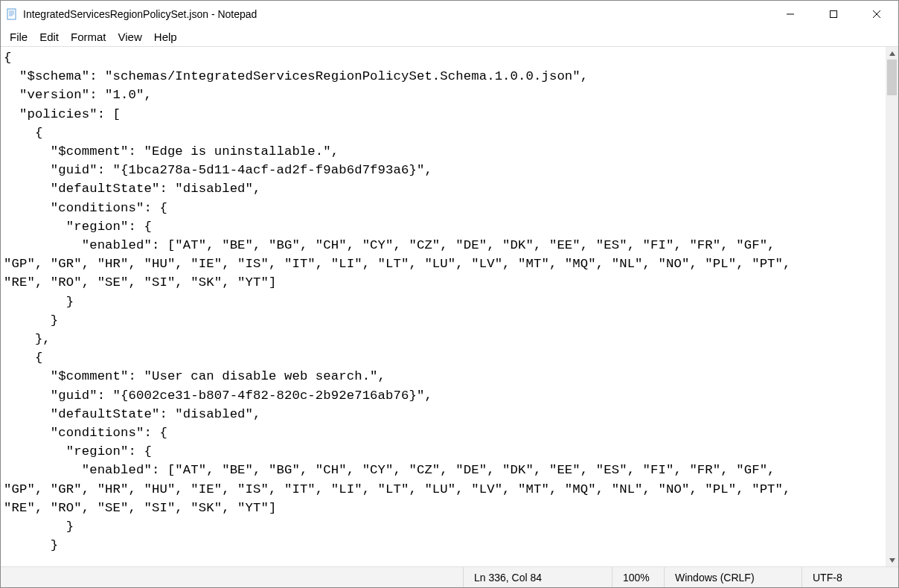 The image size is (899, 588). Describe the element at coordinates (834, 14) in the screenshot. I see `window-controls` at that location.